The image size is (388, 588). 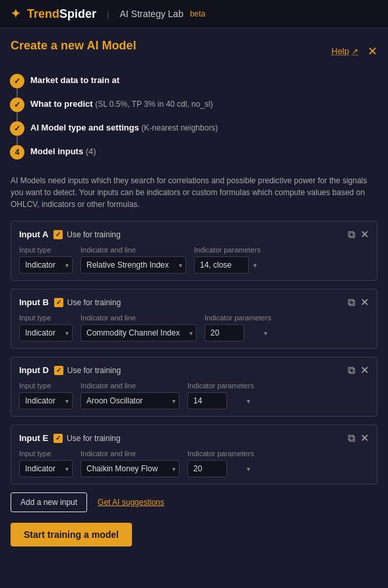 What do you see at coordinates (139, 333) in the screenshot?
I see `indicator-select-wrapper-b: Commodity Channel Index ▾` at bounding box center [139, 333].